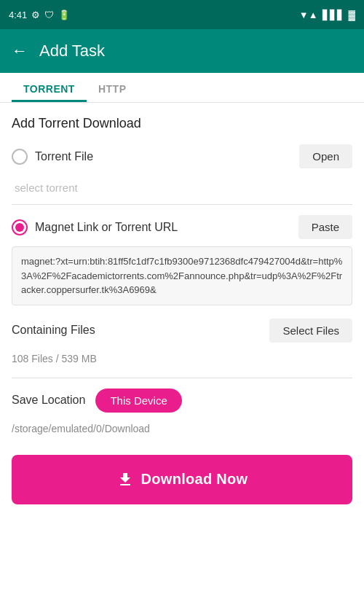 This screenshot has height=605, width=364. I want to click on wifi-icon: ▼▲, so click(309, 15).